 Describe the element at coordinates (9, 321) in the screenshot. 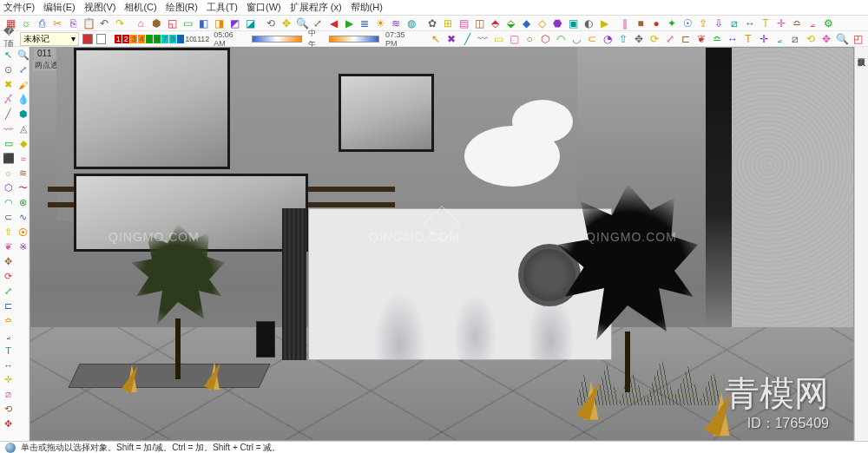

I see `tape-tool-icon: ≏` at that location.